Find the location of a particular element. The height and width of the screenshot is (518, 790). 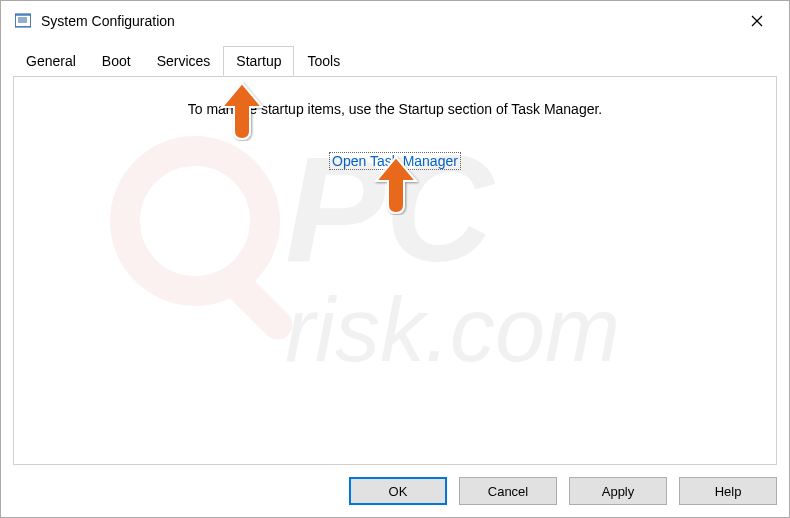

svg-text: risk.com is located at coordinates (452, 330).